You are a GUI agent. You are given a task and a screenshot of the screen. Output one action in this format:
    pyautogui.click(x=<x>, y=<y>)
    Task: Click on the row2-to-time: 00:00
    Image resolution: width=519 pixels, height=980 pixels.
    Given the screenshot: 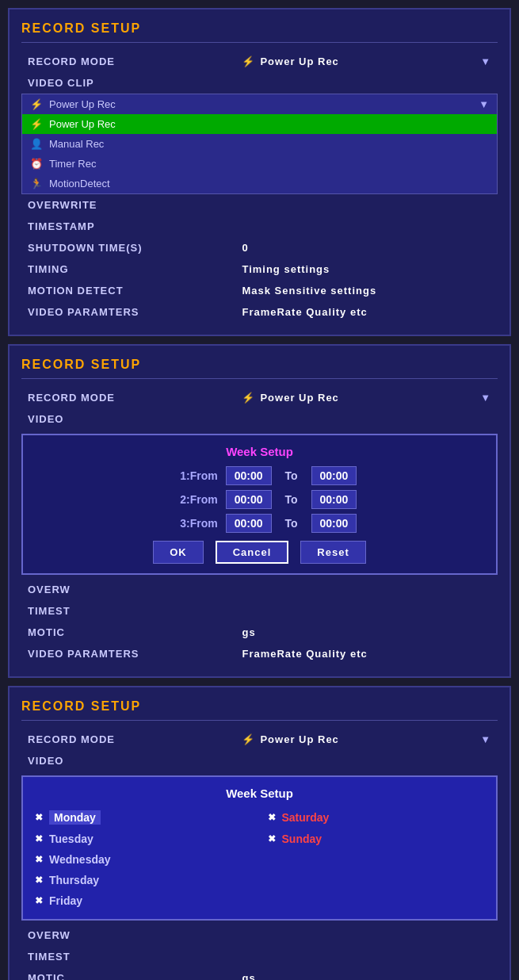 What is the action you would take?
    pyautogui.click(x=334, y=500)
    